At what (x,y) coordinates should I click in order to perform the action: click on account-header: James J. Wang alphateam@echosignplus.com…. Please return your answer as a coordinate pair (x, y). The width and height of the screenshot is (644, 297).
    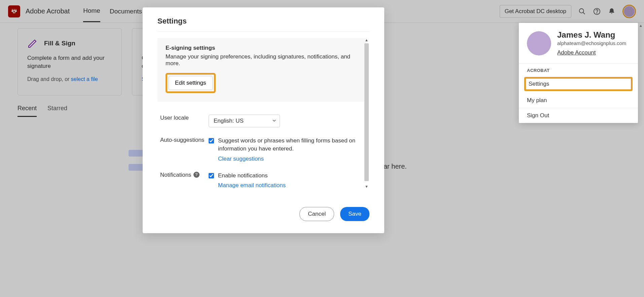
    Looking at the image, I should click on (578, 43).